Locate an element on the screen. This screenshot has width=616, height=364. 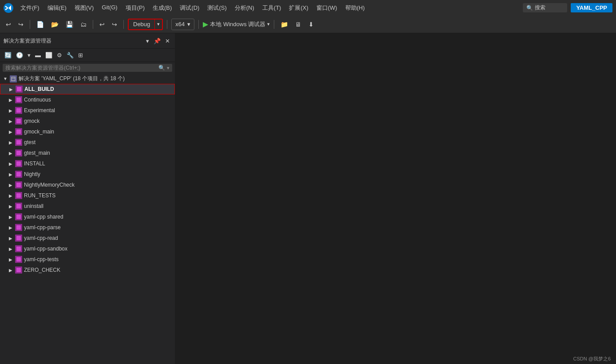
item-label-gmock: gmock is located at coordinates (32, 121).